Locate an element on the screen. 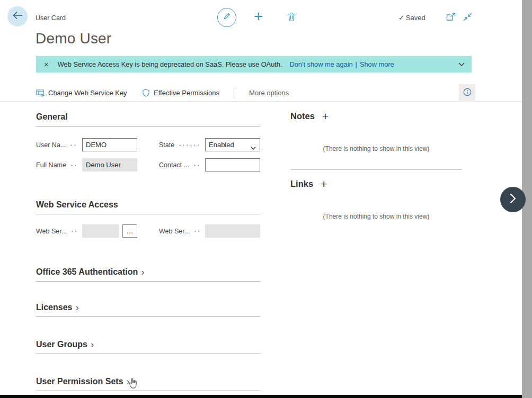  save-status: ✓ Saved is located at coordinates (412, 18).